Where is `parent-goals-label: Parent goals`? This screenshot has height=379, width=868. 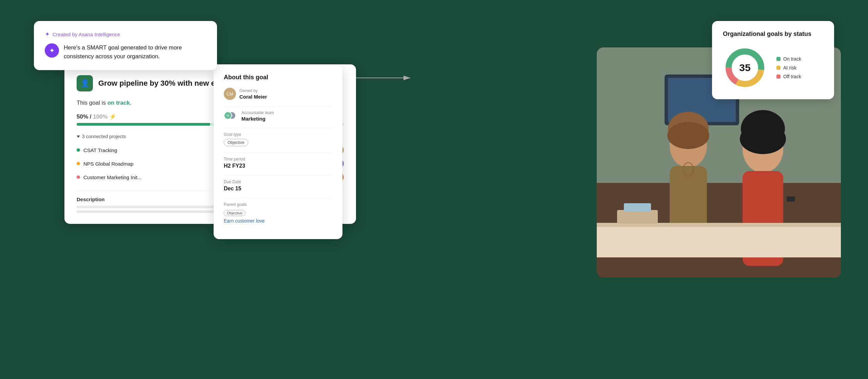
parent-goals-label: Parent goals is located at coordinates (278, 205).